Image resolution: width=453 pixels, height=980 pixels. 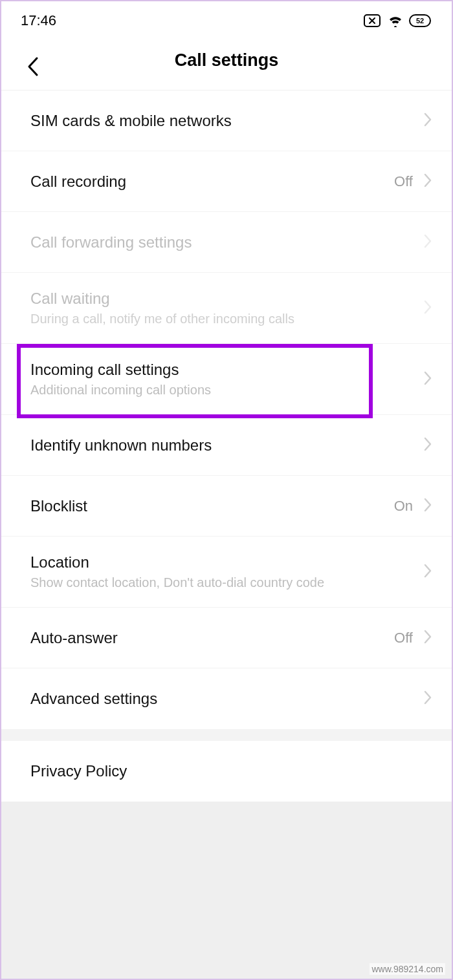 What do you see at coordinates (226, 121) in the screenshot?
I see `item-label: SIM cards & mobile networks` at bounding box center [226, 121].